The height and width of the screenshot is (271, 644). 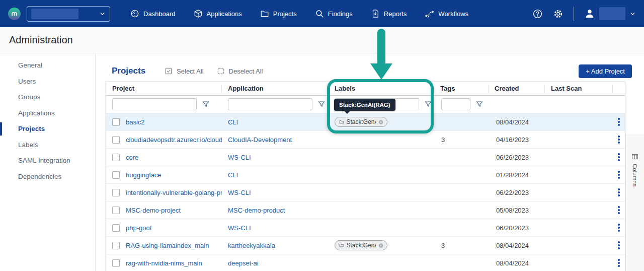 What do you see at coordinates (47, 177) in the screenshot?
I see `sidebar-item-dependencies: Dependencies` at bounding box center [47, 177].